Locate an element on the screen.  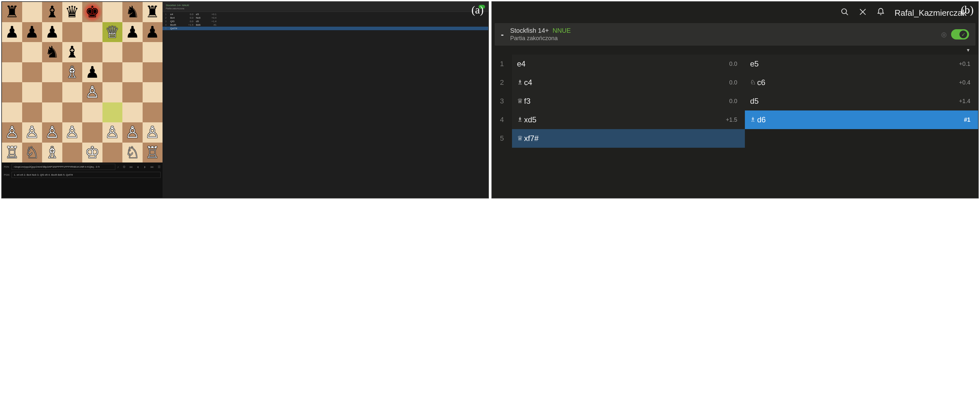
square-c8: ♝ is located at coordinates (52, 12).